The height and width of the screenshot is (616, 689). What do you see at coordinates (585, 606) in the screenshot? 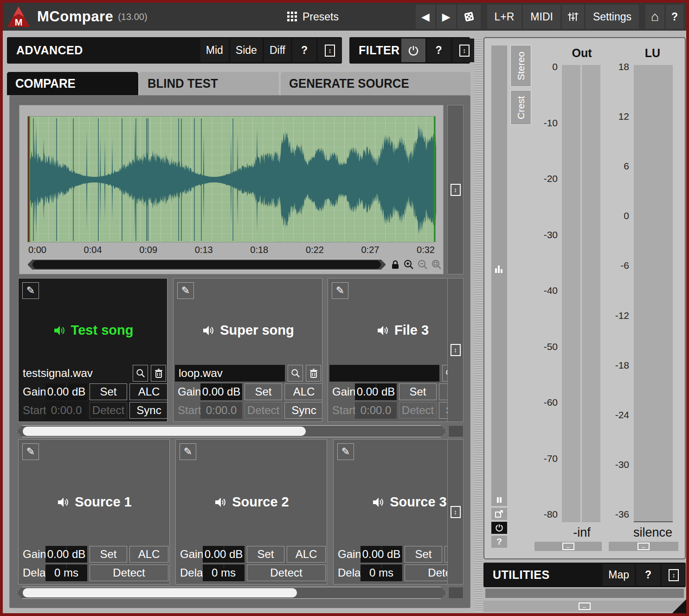
I see `right-panel-resize-handle: ↔` at bounding box center [585, 606].